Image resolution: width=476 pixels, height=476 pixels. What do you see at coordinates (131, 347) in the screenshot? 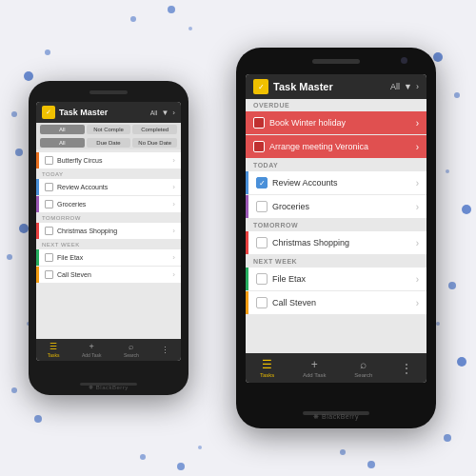
I see `search-icon: ⌕` at bounding box center [131, 347].